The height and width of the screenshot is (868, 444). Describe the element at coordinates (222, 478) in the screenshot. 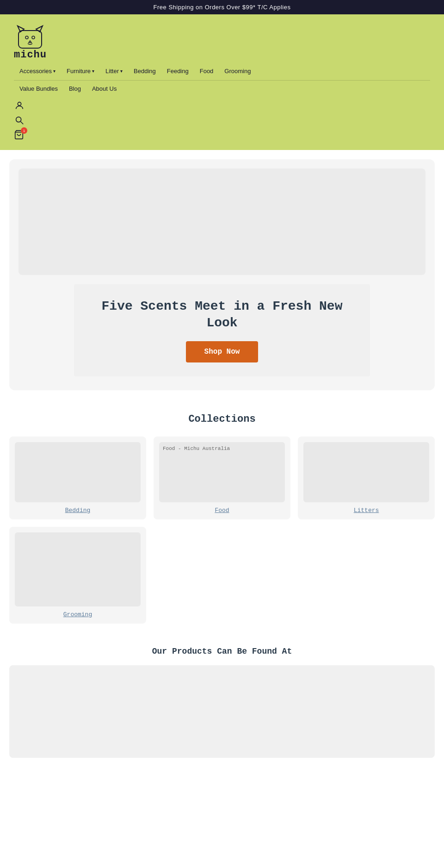

I see `collection-food: Food - Michu Australia Food` at that location.